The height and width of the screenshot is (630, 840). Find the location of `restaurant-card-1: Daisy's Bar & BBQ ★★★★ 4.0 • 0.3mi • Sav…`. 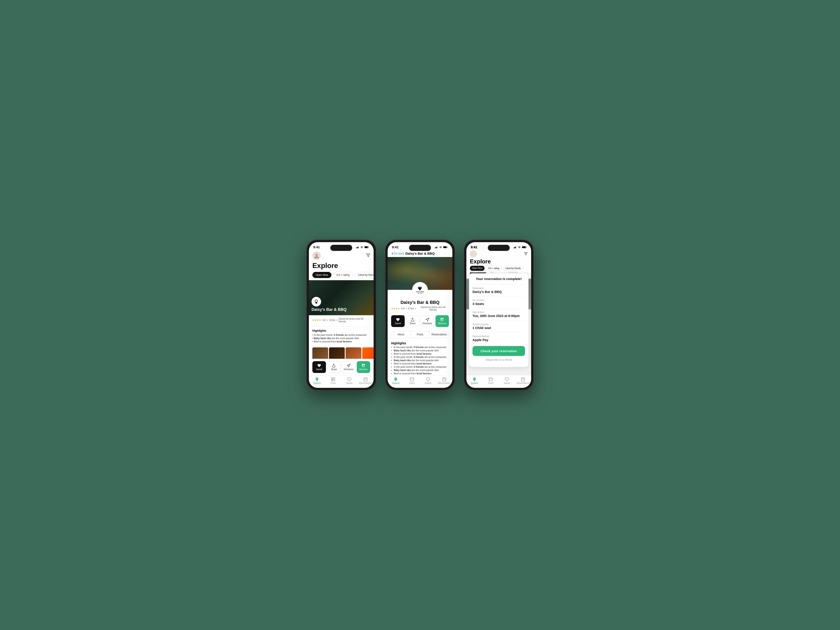

restaurant-card-1: Daisy's Bar & BBQ ★★★★ 4.0 • 0.3mi • Sav… is located at coordinates (341, 320).